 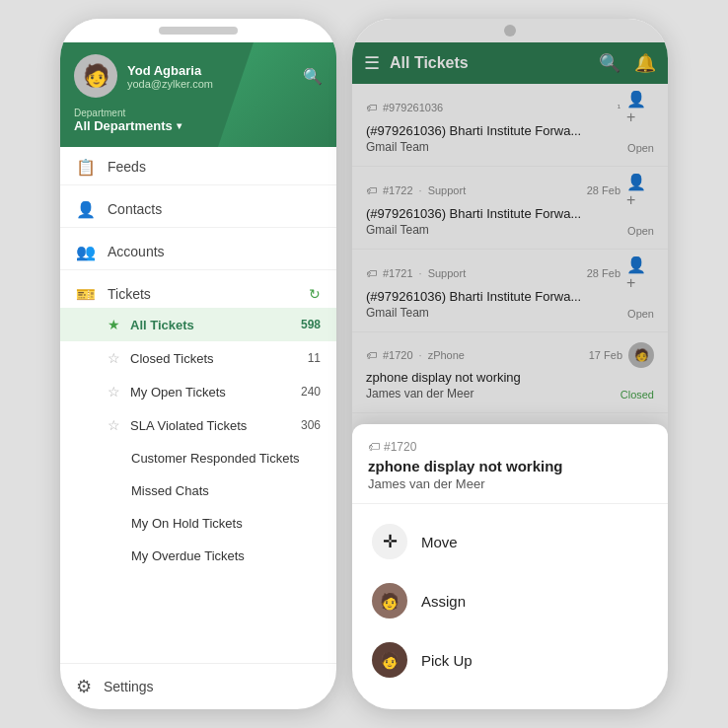 I want to click on contacts-icon: 👤, so click(x=86, y=209).